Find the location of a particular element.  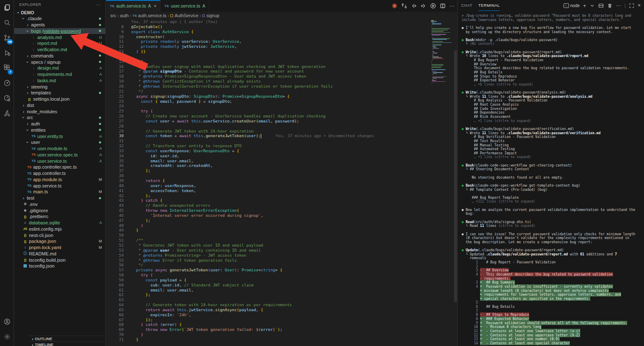

tab-chat: CHAT is located at coordinates (467, 5).